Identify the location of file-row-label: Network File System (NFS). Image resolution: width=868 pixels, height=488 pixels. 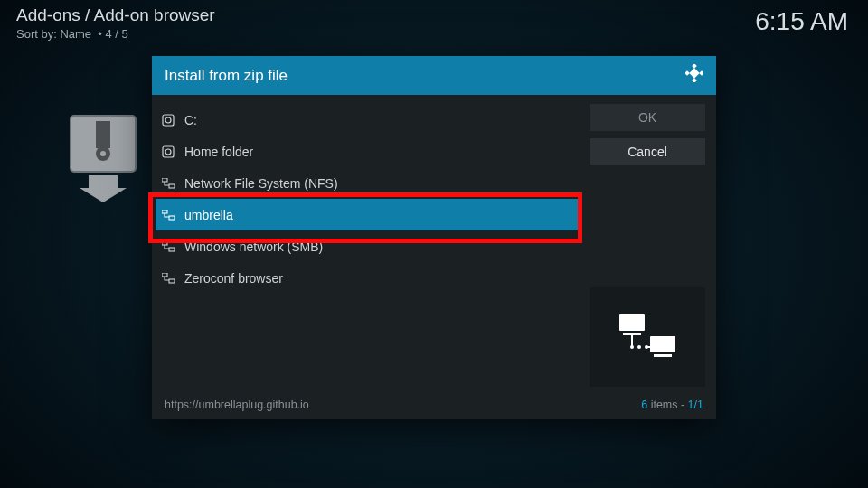
(261, 183).